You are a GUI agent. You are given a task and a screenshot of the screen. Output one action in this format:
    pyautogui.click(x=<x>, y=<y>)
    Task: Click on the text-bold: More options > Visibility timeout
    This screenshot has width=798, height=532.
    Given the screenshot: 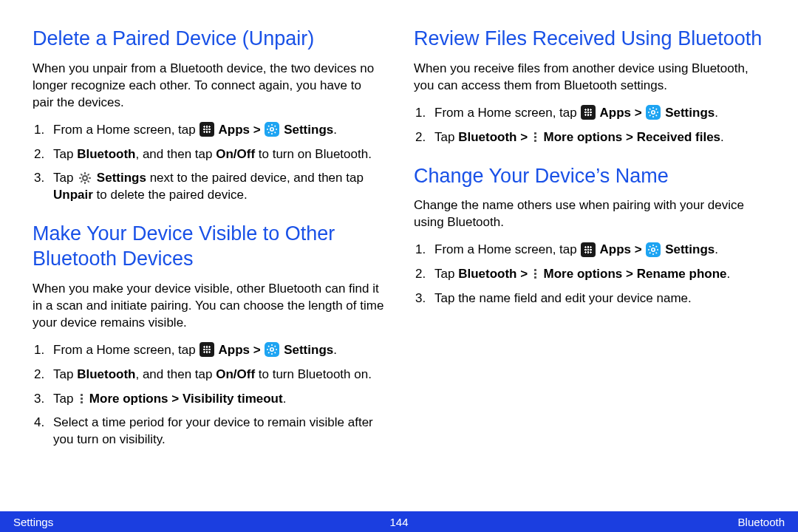 What is the action you would take?
    pyautogui.click(x=185, y=399)
    